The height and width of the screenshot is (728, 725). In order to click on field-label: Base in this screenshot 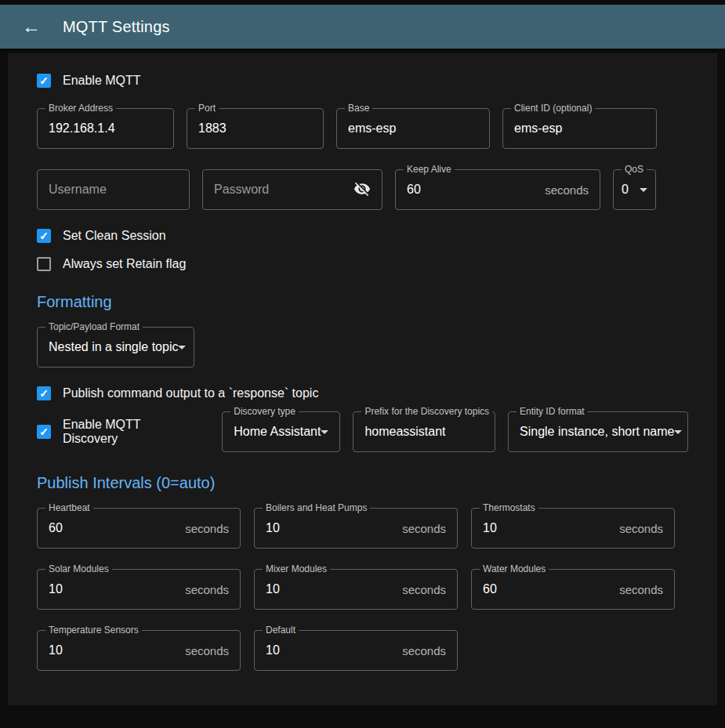, I will do `click(359, 108)`.